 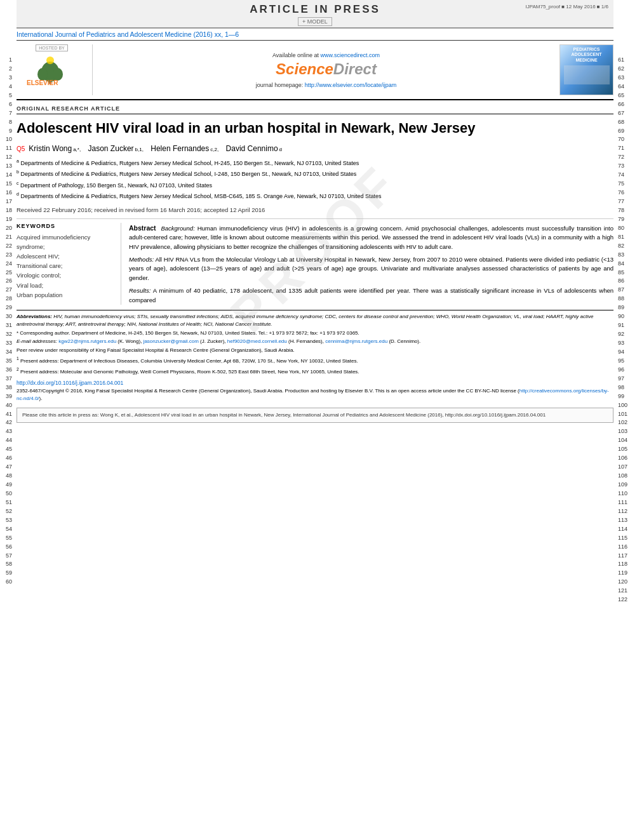 I want to click on line-num-13: 13, so click(x=6, y=166).